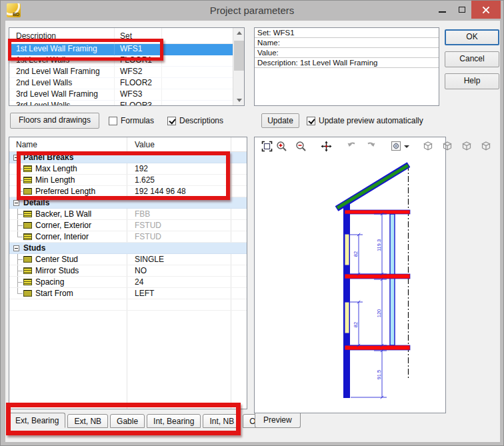  Describe the element at coordinates (121, 84) in the screenshot. I see `list-item: 2nd Level WallsFLOOR2` at that location.